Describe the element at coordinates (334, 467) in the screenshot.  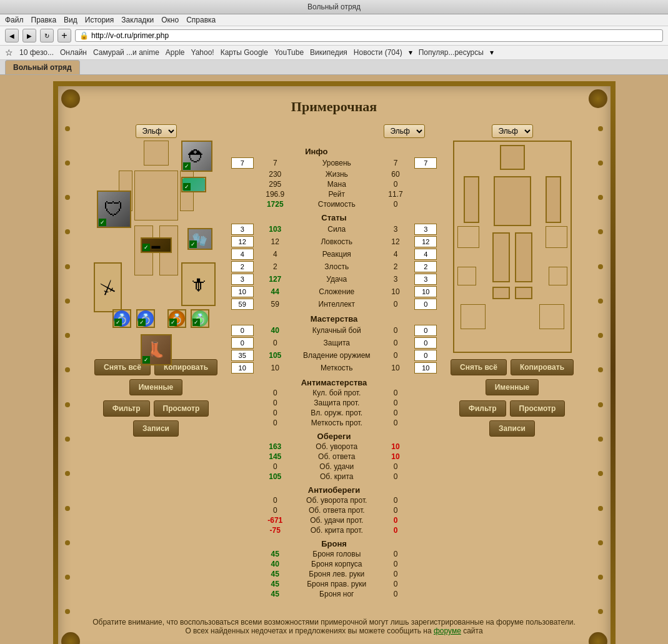
I see `luck-prot-row: 0 Об. удачи 0` at that location.